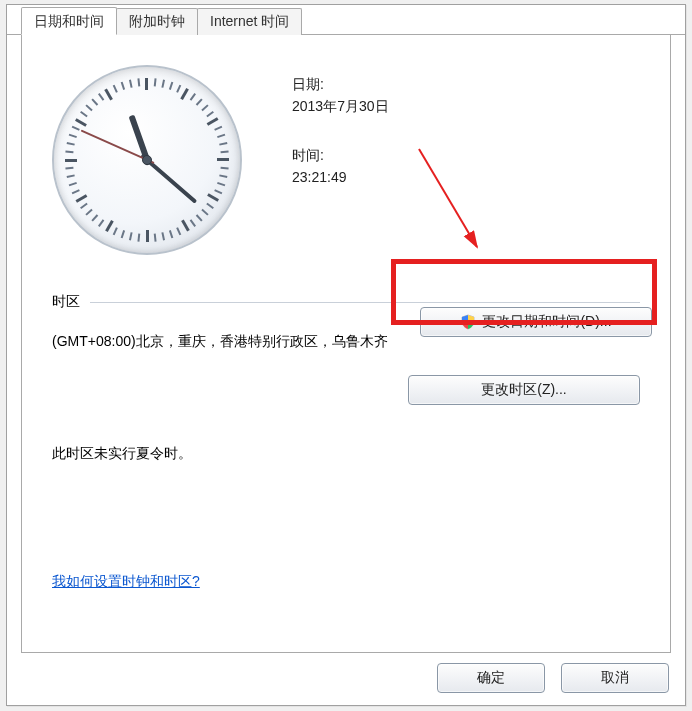 The width and height of the screenshot is (692, 711). What do you see at coordinates (615, 678) in the screenshot?
I see `cancel-button: 取消` at bounding box center [615, 678].